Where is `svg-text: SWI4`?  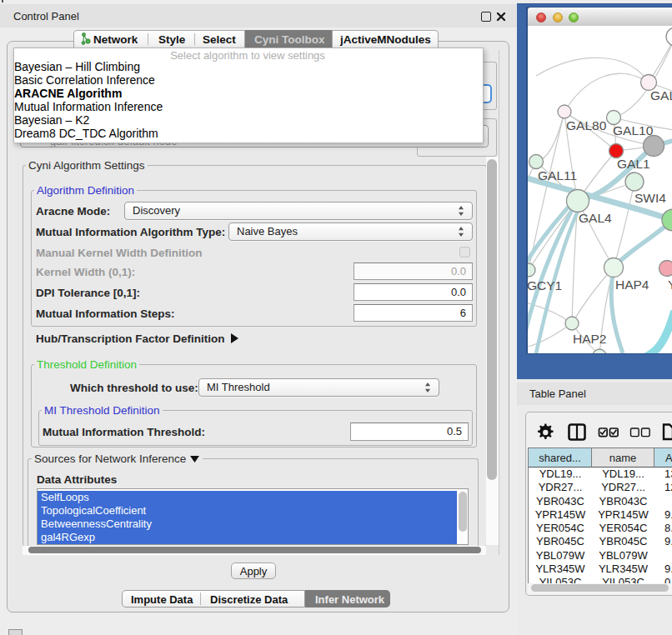 svg-text: SWI4 is located at coordinates (650, 198).